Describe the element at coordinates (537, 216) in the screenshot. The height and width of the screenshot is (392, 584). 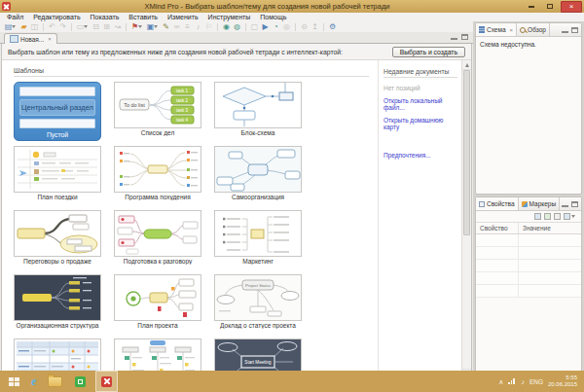
I see `show-categories-icon` at that location.